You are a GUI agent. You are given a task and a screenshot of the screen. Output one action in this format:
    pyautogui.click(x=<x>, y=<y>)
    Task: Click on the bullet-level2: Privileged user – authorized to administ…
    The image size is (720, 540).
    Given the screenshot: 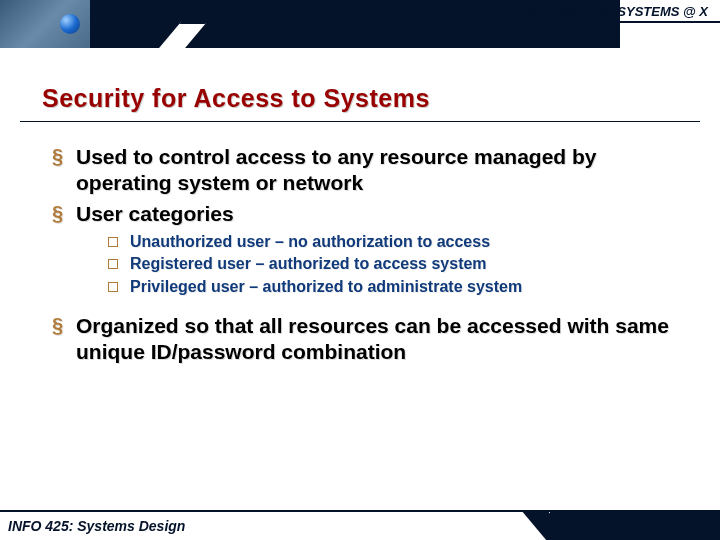 What is the action you would take?
    pyautogui.click(x=394, y=287)
    